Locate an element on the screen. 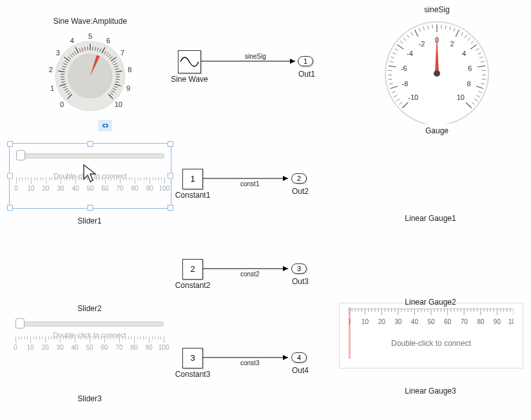 The image size is (531, 420). svg-text: 70 is located at coordinates (465, 322).